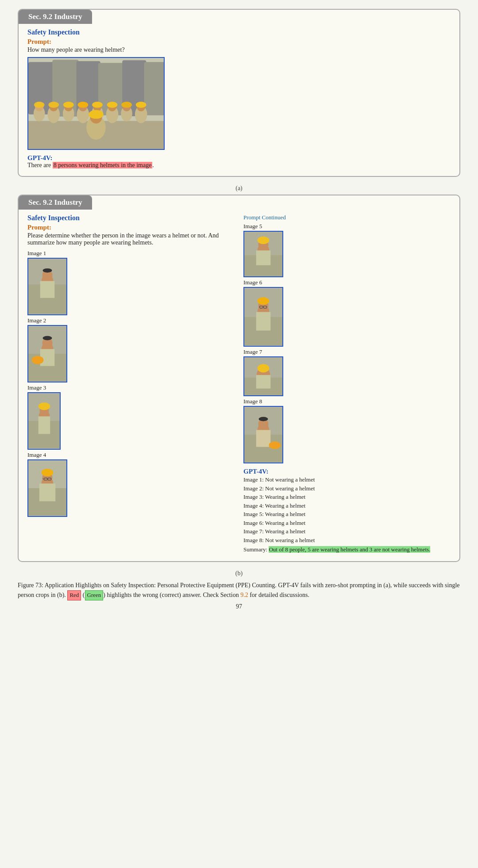 This screenshot has width=478, height=868. I want to click on gpt-result-8: Image 8: Not wearing a helmet, so click(347, 540).